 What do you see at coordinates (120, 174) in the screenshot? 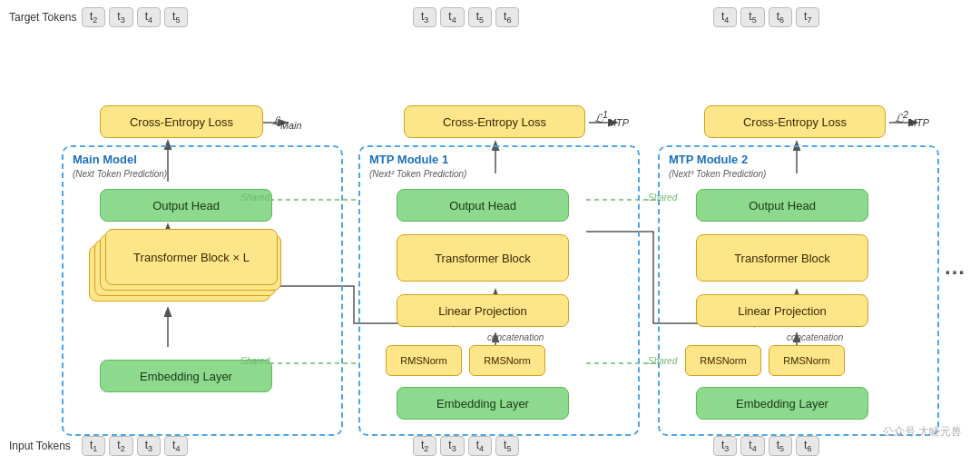
I see `main-module-subtitle: (Next Token Prediction)` at bounding box center [120, 174].